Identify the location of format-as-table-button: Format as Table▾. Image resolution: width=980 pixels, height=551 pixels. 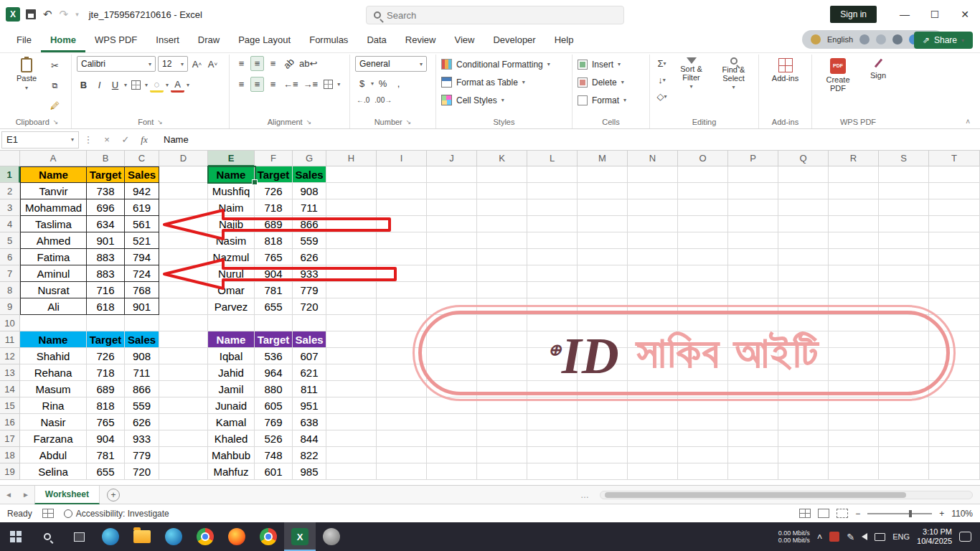
(504, 82).